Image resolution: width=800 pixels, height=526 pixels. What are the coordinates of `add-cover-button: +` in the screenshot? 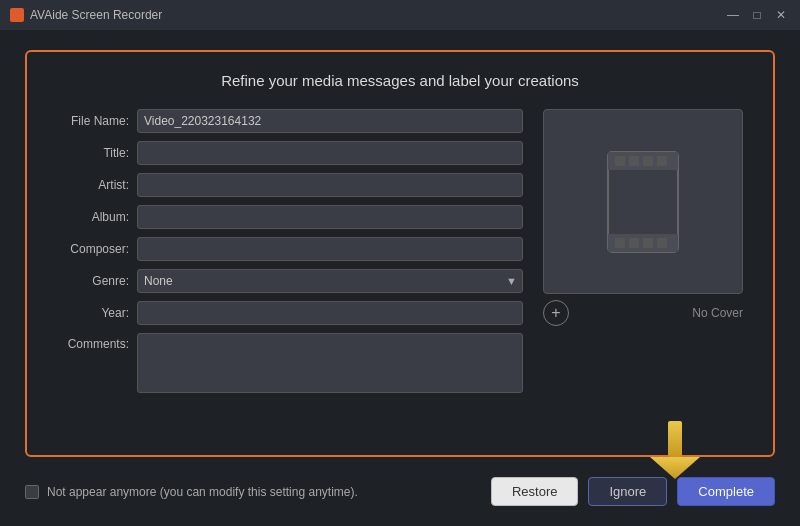 It's located at (556, 313).